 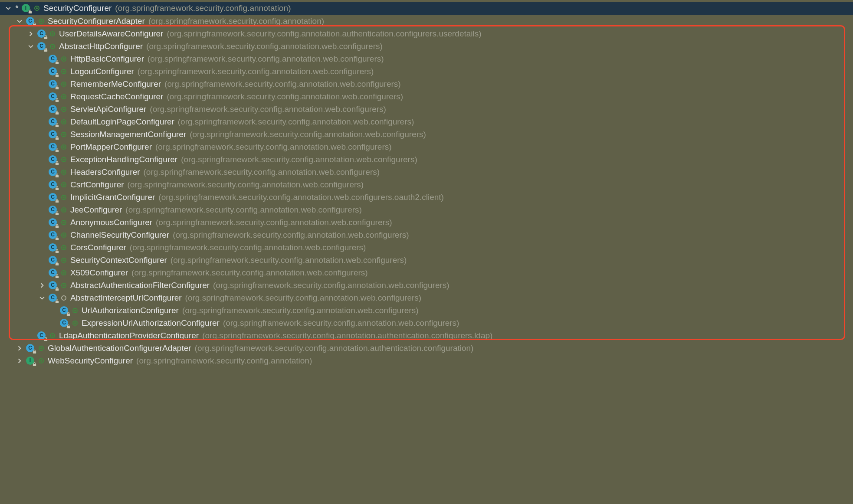 What do you see at coordinates (426, 260) in the screenshot?
I see `tree-row: CSecurityContextConfigurer(org.springfra…` at bounding box center [426, 260].